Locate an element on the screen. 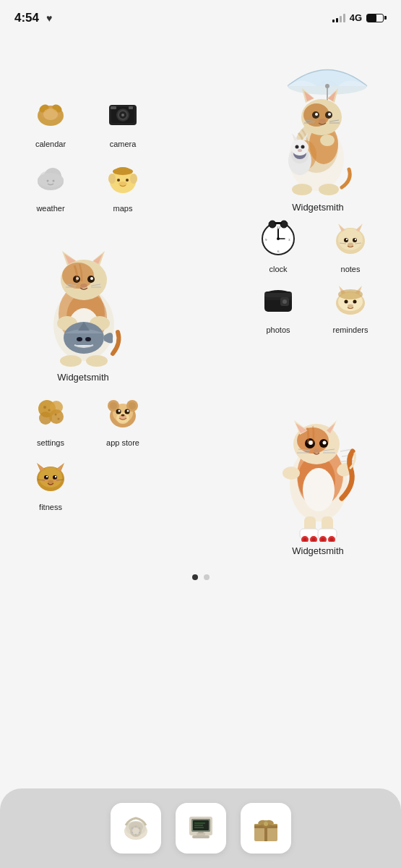  fitness-icon is located at coordinates (51, 477).